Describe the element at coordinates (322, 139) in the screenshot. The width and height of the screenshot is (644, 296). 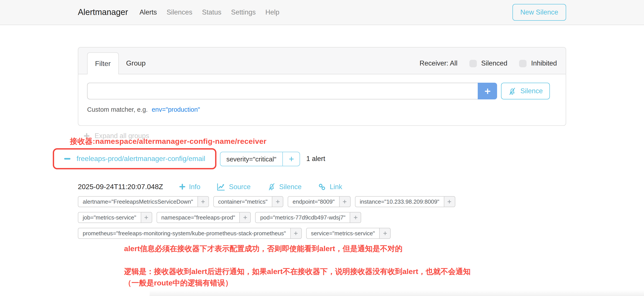
I see `expand-row: Expand all groups 接收器:namespace/alterman…` at that location.